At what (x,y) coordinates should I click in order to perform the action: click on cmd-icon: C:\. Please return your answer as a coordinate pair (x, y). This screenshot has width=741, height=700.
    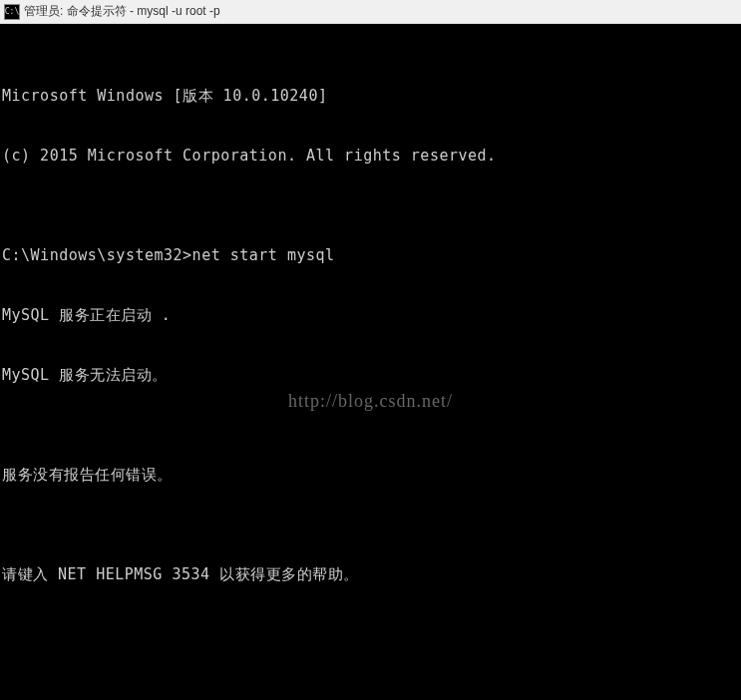
    Looking at the image, I should click on (12, 12).